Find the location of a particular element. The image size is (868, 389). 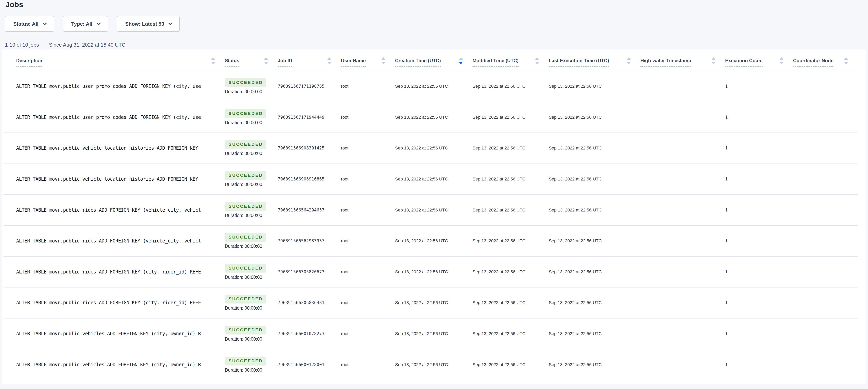

status-filter-label: Status: All is located at coordinates (26, 24).